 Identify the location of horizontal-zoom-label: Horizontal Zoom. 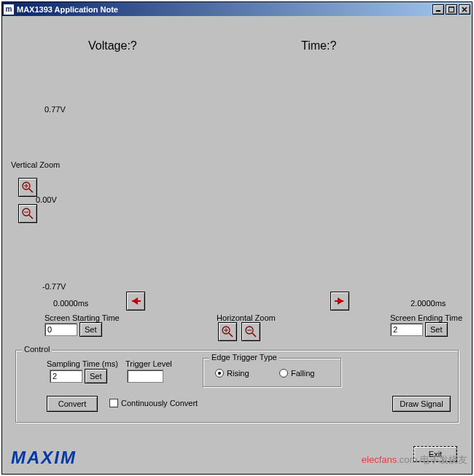
(246, 318).